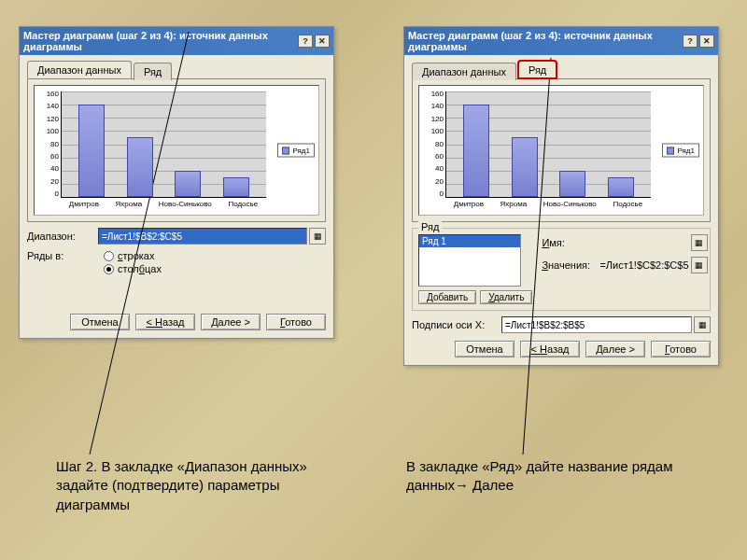  Describe the element at coordinates (108, 269) in the screenshot. I see `radio-columns` at that location.